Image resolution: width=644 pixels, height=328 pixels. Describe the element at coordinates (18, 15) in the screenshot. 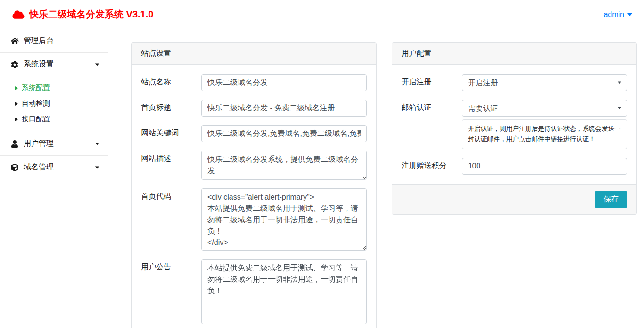

I see `cloud-icon` at that location.